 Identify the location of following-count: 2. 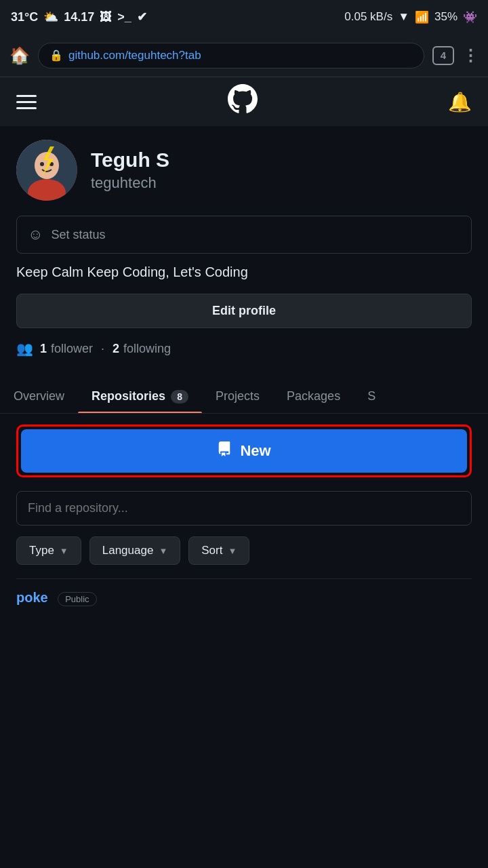
(116, 349).